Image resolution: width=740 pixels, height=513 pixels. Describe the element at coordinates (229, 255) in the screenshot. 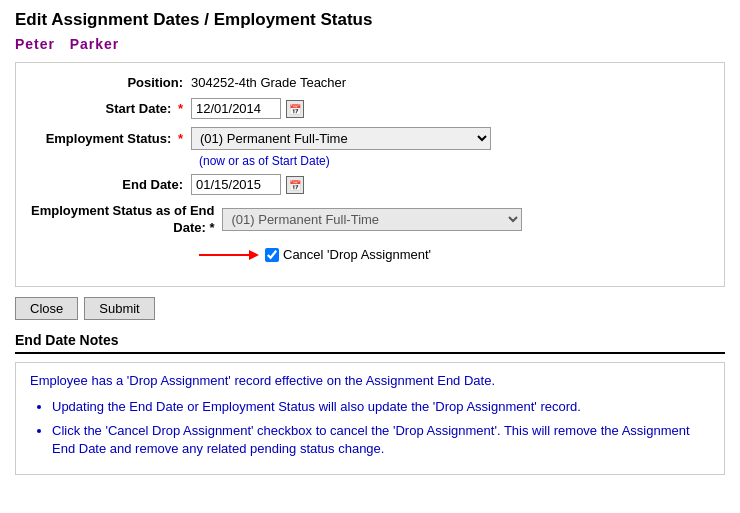

I see `red-arrow-icon` at that location.